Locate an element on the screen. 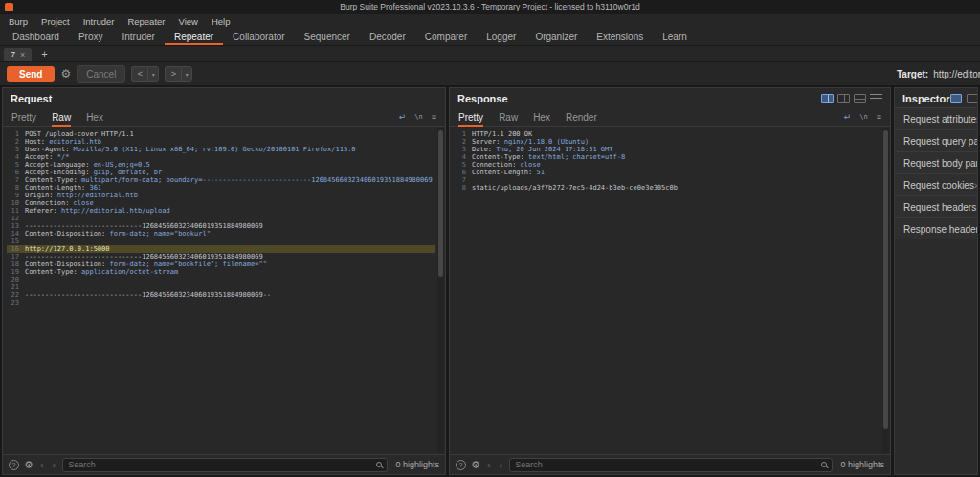  code-line: 11Referer: http://editorial.htb/upload is located at coordinates (221, 211).